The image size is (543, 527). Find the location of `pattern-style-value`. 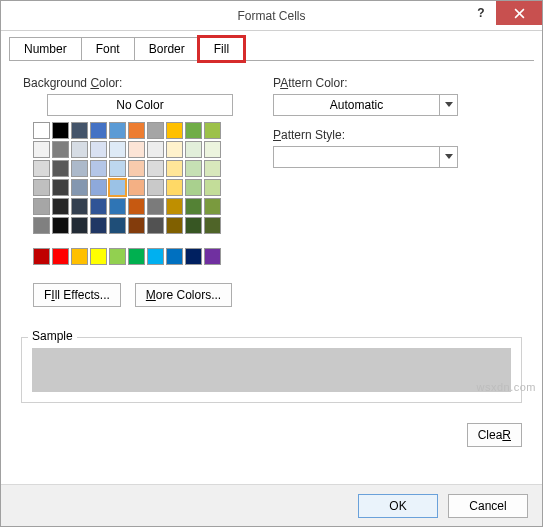

pattern-style-value is located at coordinates (356, 157).